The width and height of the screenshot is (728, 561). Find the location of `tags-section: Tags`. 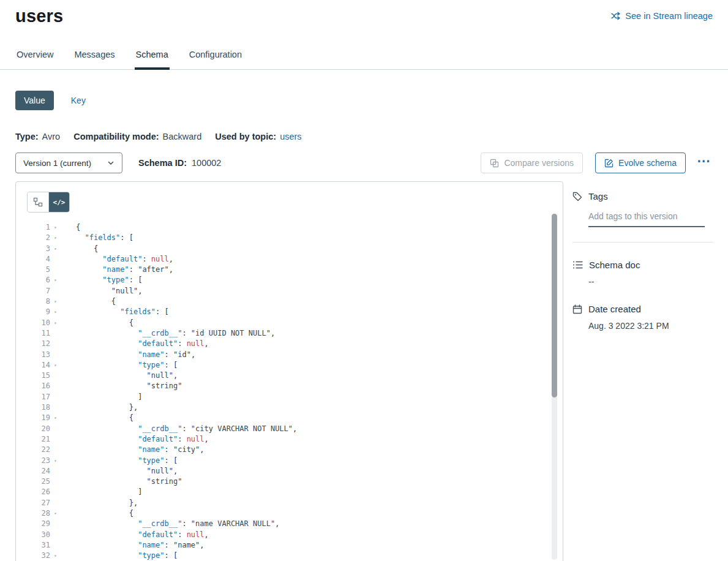

tags-section: Tags is located at coordinates (643, 217).